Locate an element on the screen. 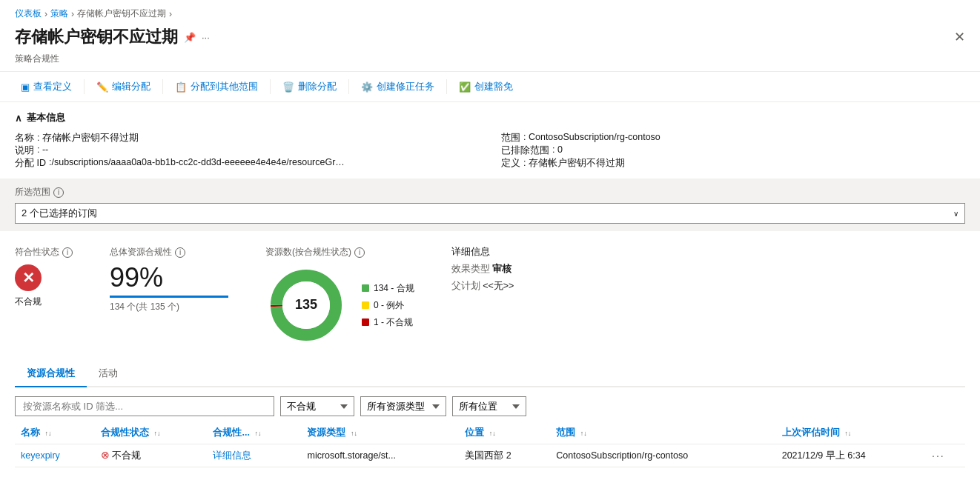  breadcrumb-current: 存储帐户密钥不应过期 is located at coordinates (122, 13).